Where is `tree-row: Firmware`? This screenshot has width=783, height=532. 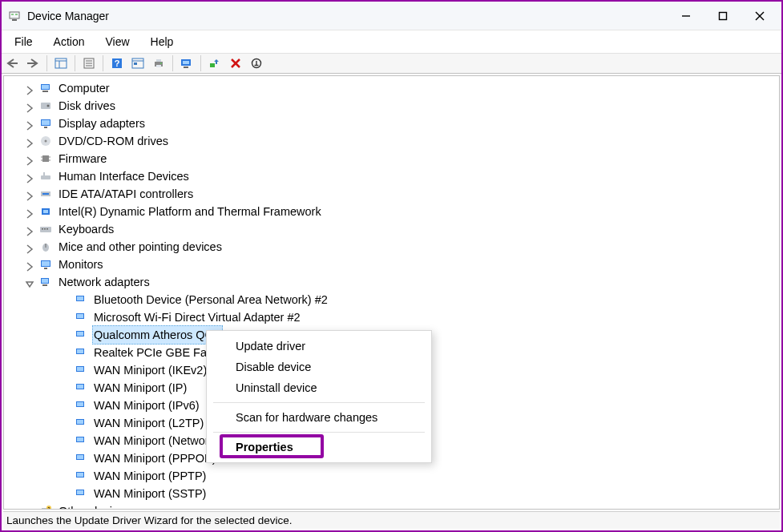 tree-row: Firmware is located at coordinates (391, 159).